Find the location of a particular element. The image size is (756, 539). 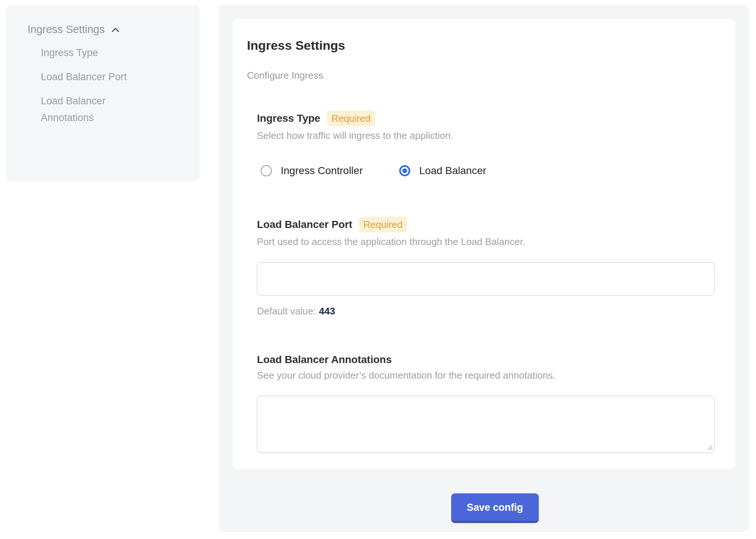

sidebar-item-ingress-type: Ingress Type is located at coordinates (91, 53).